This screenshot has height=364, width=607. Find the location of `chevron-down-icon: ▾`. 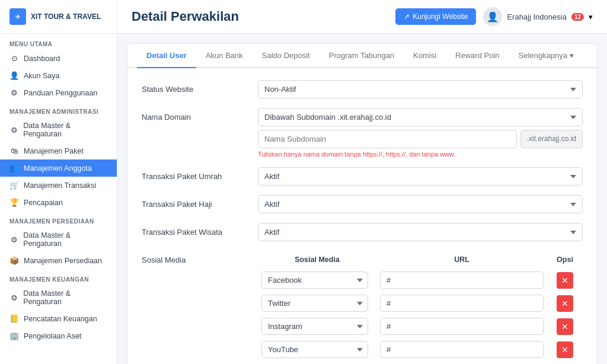

chevron-down-icon: ▾ is located at coordinates (590, 17).